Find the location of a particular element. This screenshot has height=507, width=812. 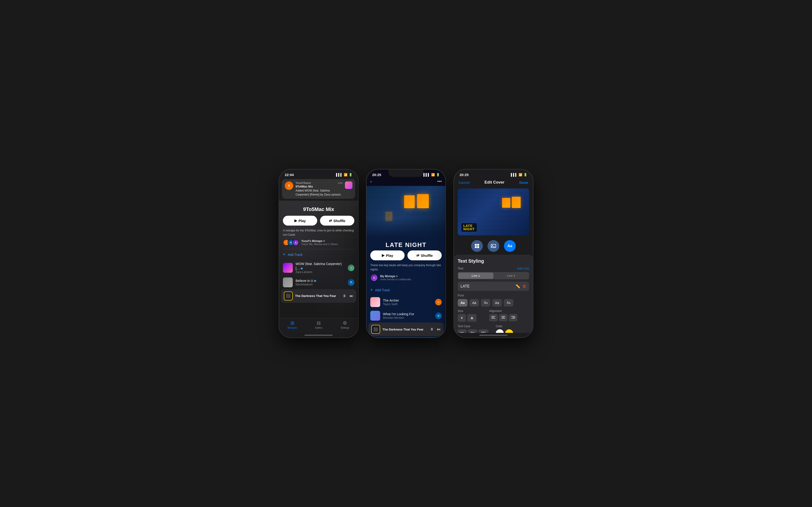

tab-gallery-1: ⊟ Gallery is located at coordinates (319, 325).